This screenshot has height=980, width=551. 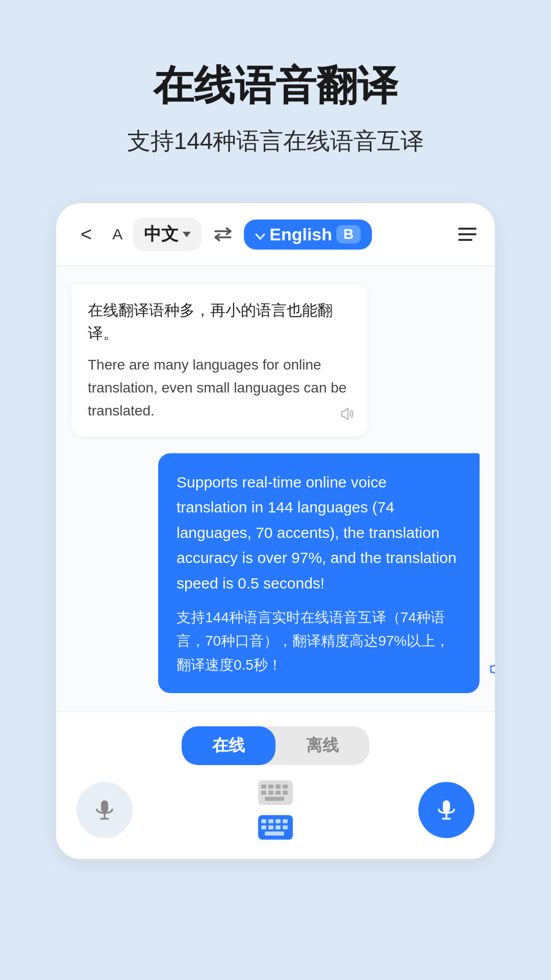 What do you see at coordinates (322, 746) in the screenshot?
I see `offline-mode-button: 离线` at bounding box center [322, 746].